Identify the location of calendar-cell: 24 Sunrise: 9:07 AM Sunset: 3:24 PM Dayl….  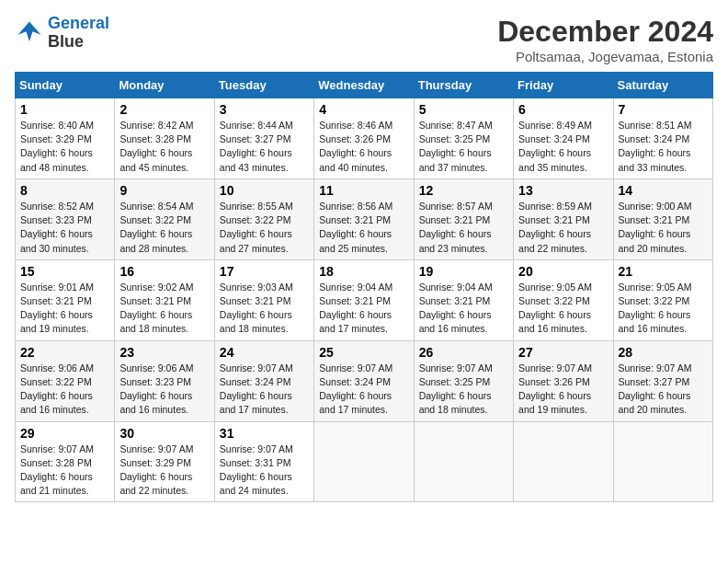
(264, 381).